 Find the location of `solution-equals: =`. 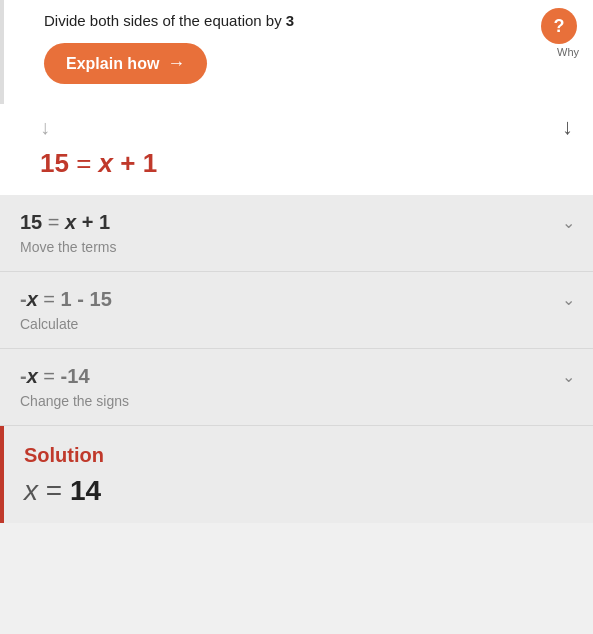

solution-equals: = is located at coordinates (54, 490).